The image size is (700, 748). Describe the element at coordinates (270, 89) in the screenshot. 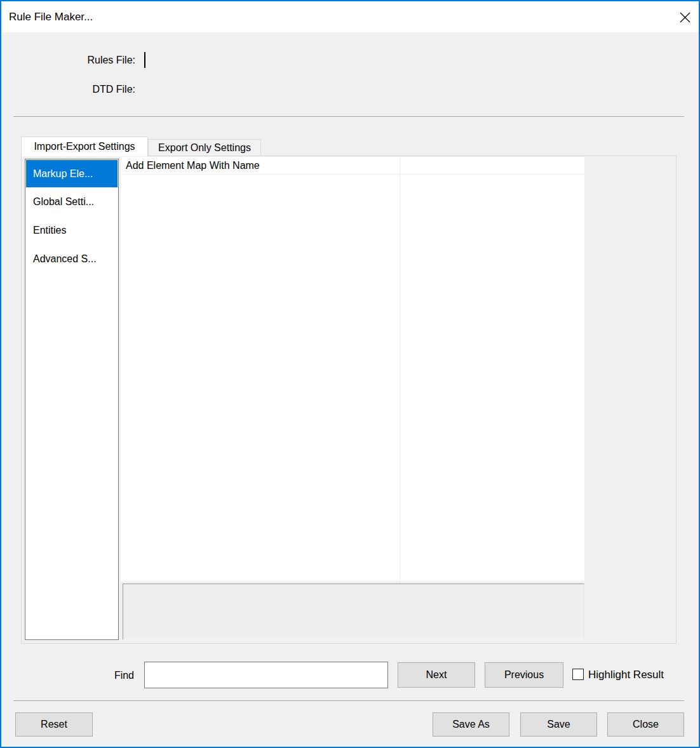

I see `dtd-file-value` at that location.